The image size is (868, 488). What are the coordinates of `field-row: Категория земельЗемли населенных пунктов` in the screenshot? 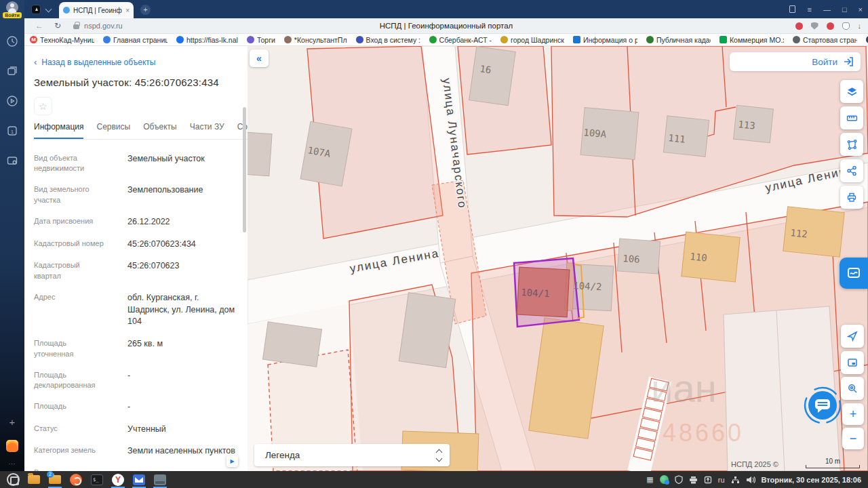 It's located at (136, 451).